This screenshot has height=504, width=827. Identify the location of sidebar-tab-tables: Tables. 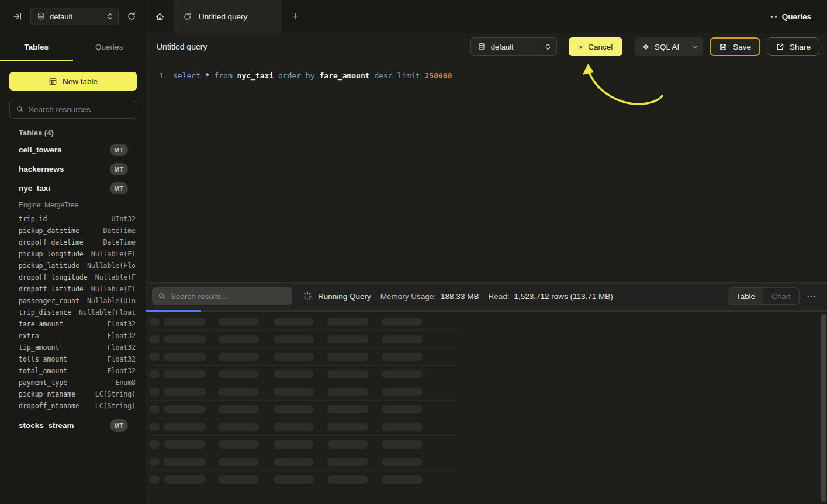
(36, 47).